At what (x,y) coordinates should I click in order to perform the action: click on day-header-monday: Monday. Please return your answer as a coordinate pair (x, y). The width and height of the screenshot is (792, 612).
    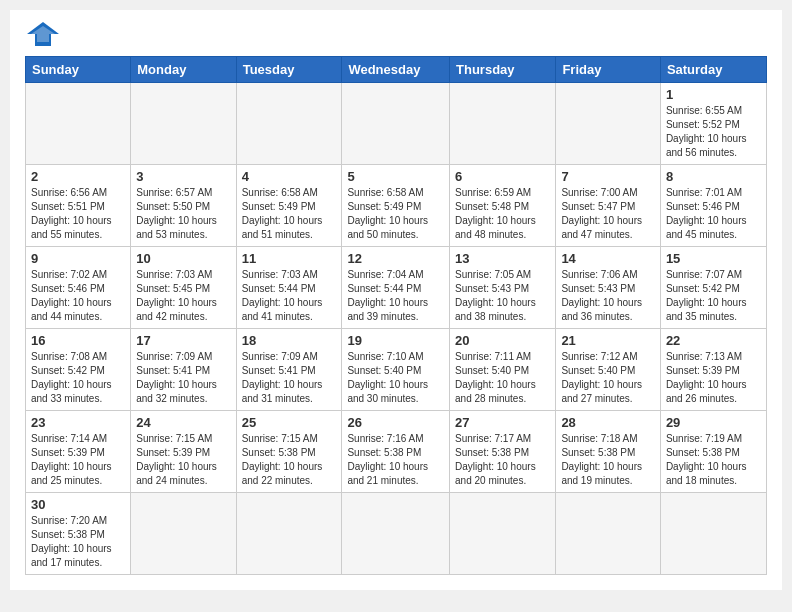
    Looking at the image, I should click on (184, 70).